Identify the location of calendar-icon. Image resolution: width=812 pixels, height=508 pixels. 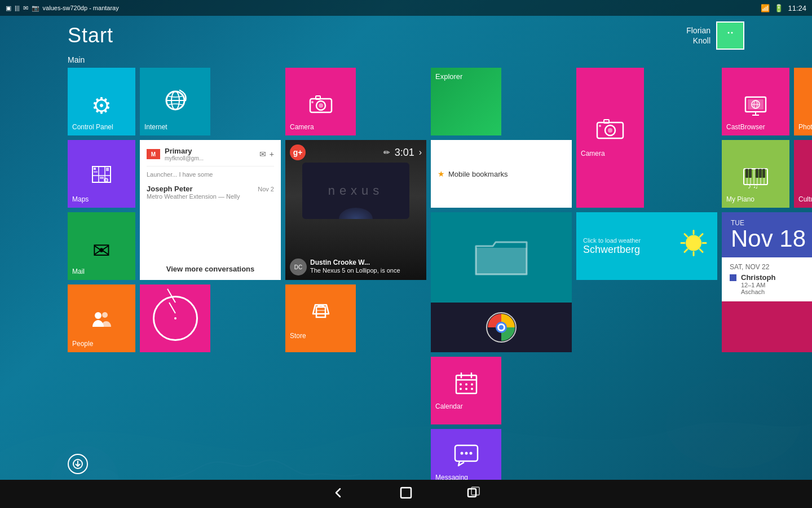
(466, 384).